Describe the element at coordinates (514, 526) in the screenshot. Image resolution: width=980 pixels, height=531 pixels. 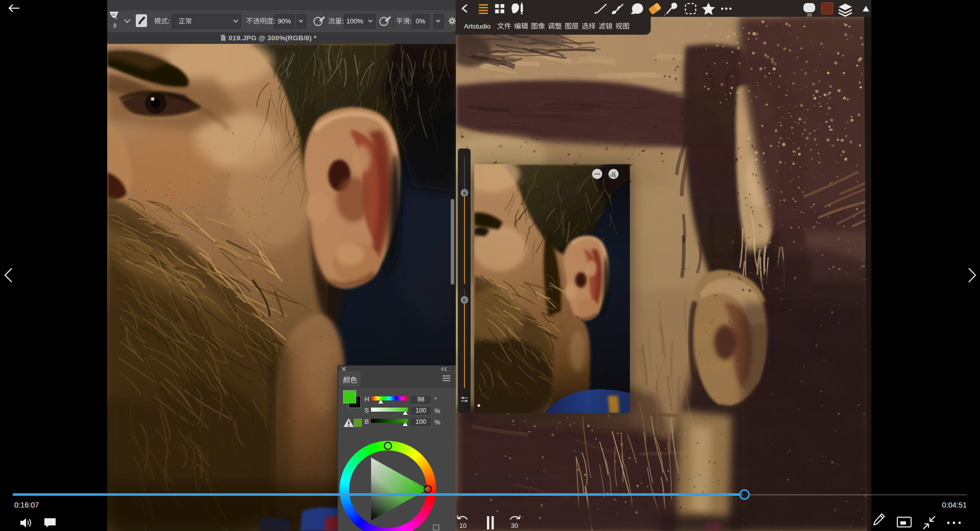
I see `svg-text: 30` at that location.